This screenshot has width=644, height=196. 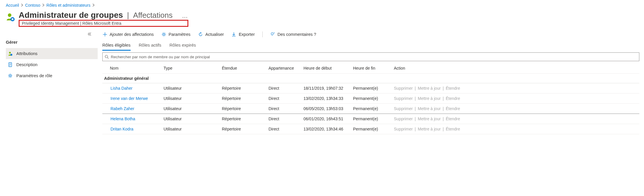 What do you see at coordinates (371, 57) in the screenshot?
I see `search-box` at bounding box center [371, 57].